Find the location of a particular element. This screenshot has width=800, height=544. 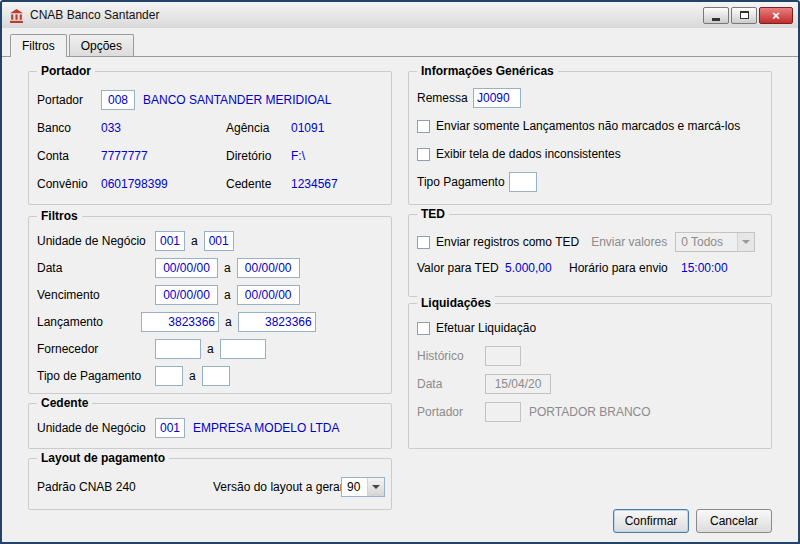

form-row: Vencimento a is located at coordinates (210, 294).